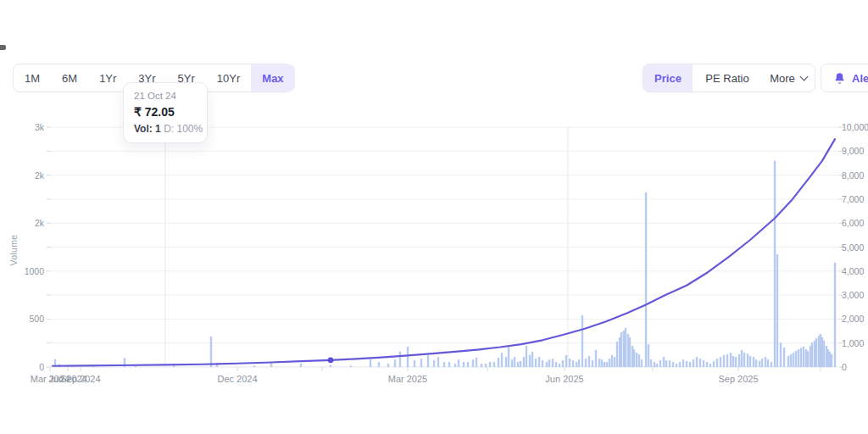  Describe the element at coordinates (165, 113) in the screenshot. I see `chart-tooltip: 21 Oct 24 ₹ 72.05 Vol: 1 D: 100%` at that location.